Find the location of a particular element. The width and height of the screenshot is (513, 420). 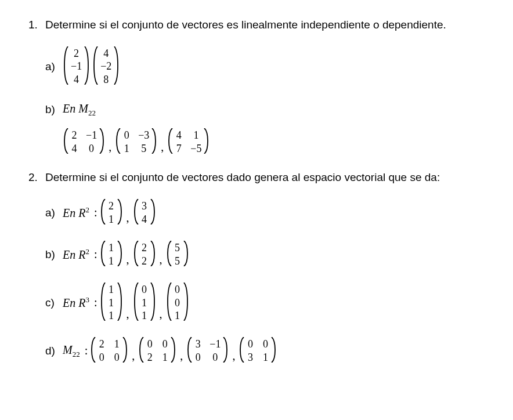

q1-b-sub: 22 is located at coordinates (92, 113).